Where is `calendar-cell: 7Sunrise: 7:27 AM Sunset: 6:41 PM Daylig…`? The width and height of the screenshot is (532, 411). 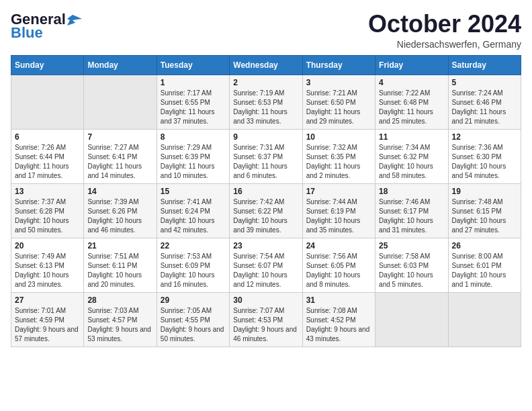
calendar-cell: 7Sunrise: 7:27 AM Sunset: 6:41 PM Daylig… is located at coordinates (120, 156).